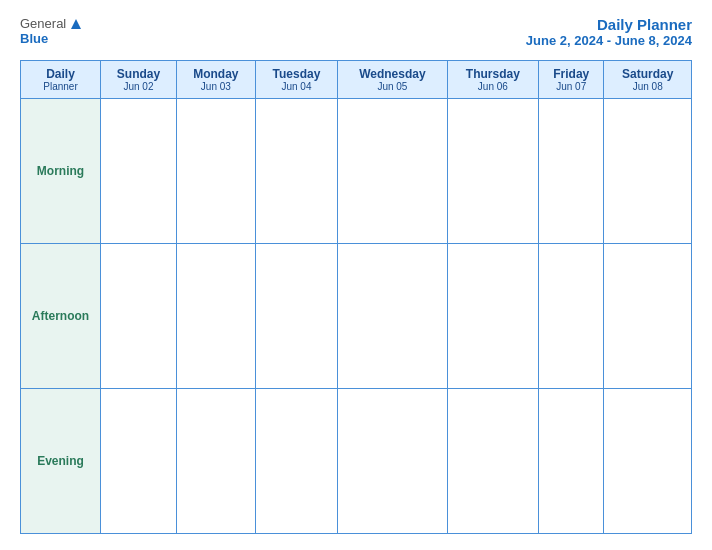 This screenshot has width=712, height=550. What do you see at coordinates (648, 316) in the screenshot?
I see `afternoon-saturday` at bounding box center [648, 316].